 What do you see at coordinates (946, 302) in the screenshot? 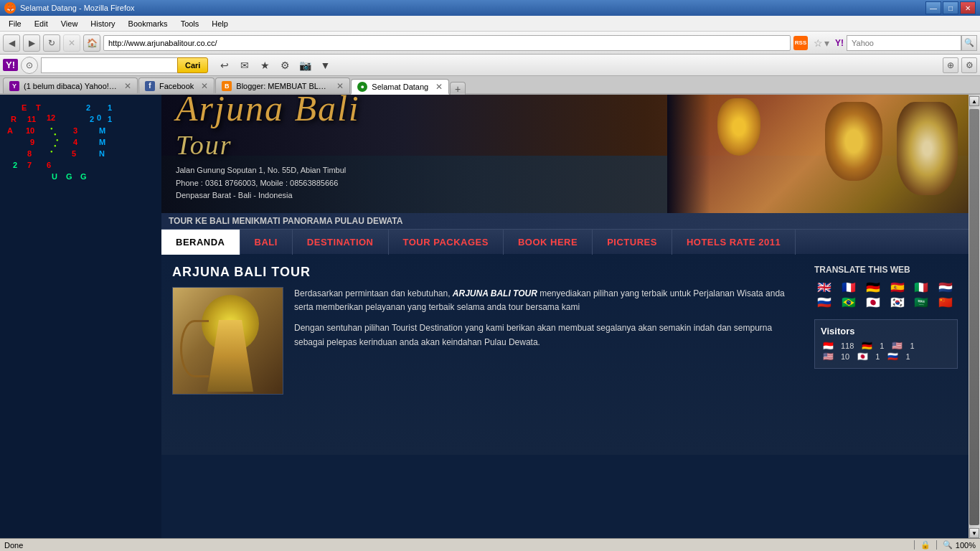
I see `flag-china: 🇨🇳` at bounding box center [946, 302].